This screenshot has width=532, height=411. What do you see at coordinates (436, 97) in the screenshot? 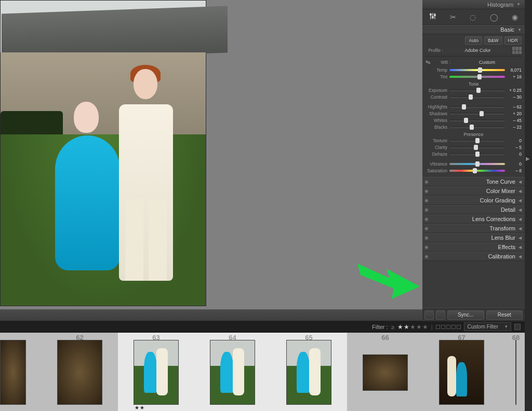
I see `contrast-label: Contrast` at bounding box center [436, 97].